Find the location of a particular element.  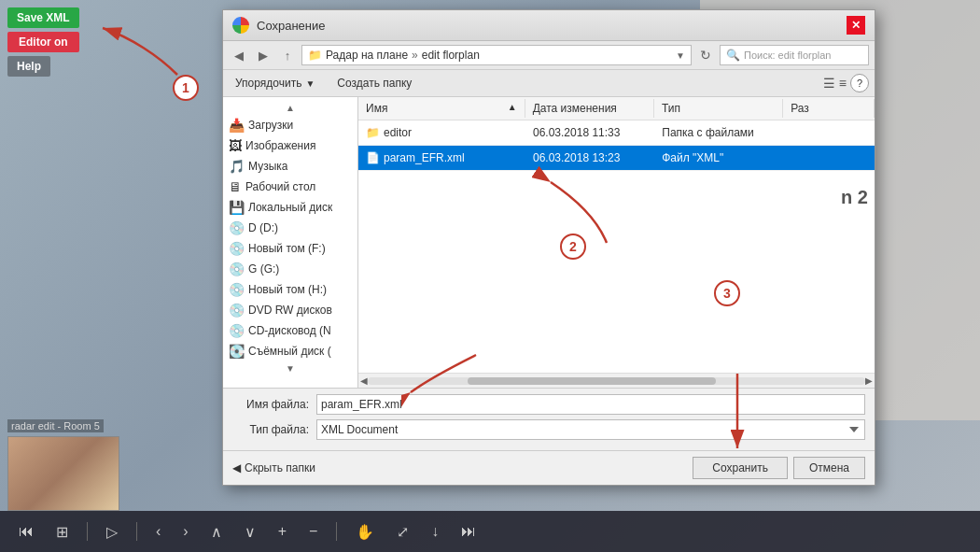

help-button: Help is located at coordinates (29, 66).